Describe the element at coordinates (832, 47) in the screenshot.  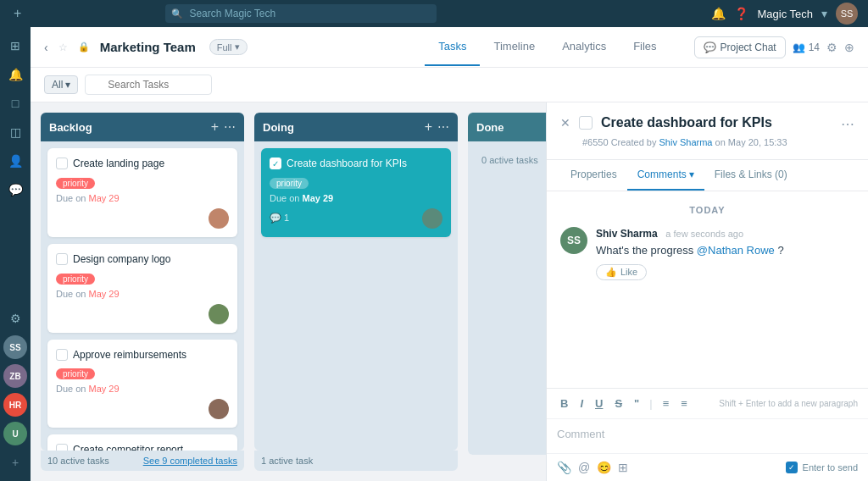
I see `settings-icon: ⚙` at that location.